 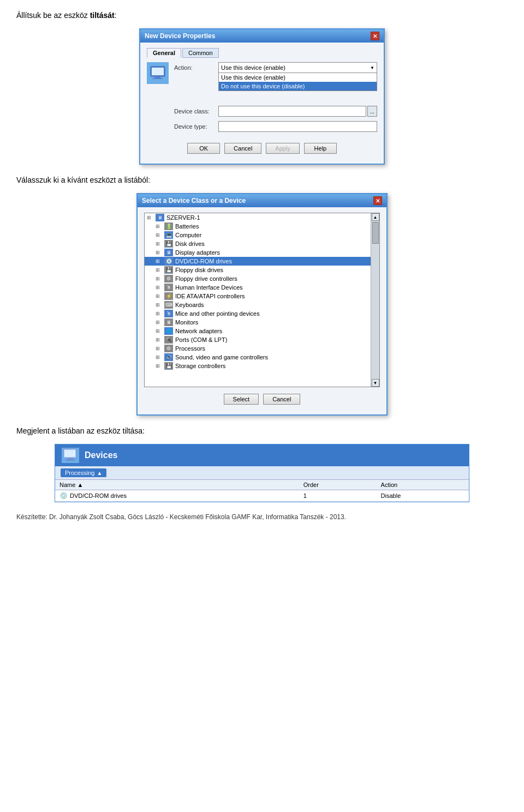 What do you see at coordinates (158, 73) in the screenshot?
I see `device-icon` at bounding box center [158, 73].